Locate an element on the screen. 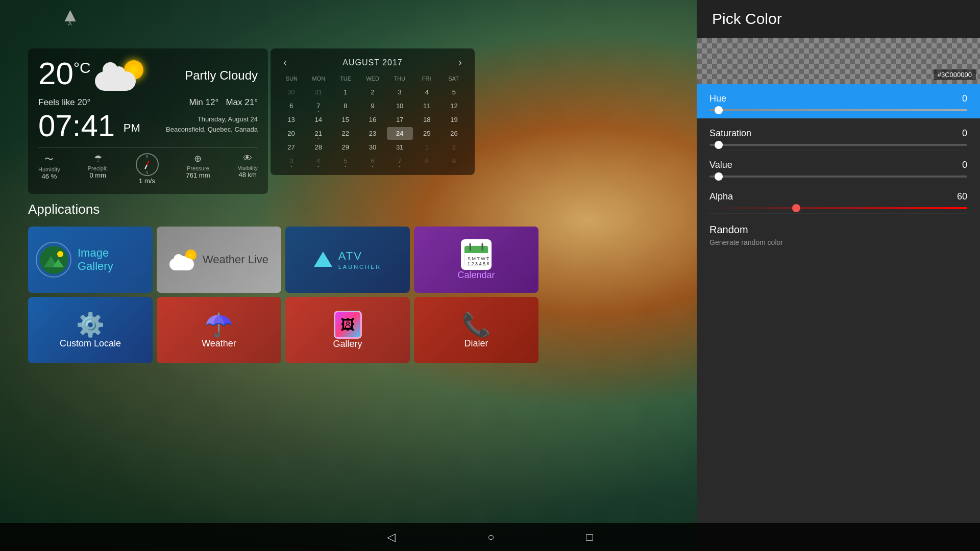 This screenshot has height=551, width=980. value-label: Value is located at coordinates (721, 165).